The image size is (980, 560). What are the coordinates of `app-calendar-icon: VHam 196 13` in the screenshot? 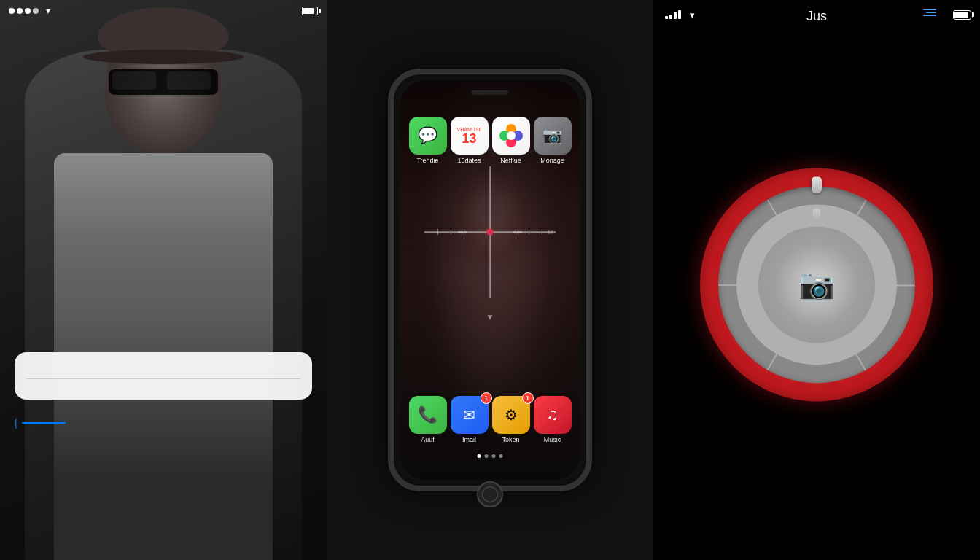 It's located at (470, 136).